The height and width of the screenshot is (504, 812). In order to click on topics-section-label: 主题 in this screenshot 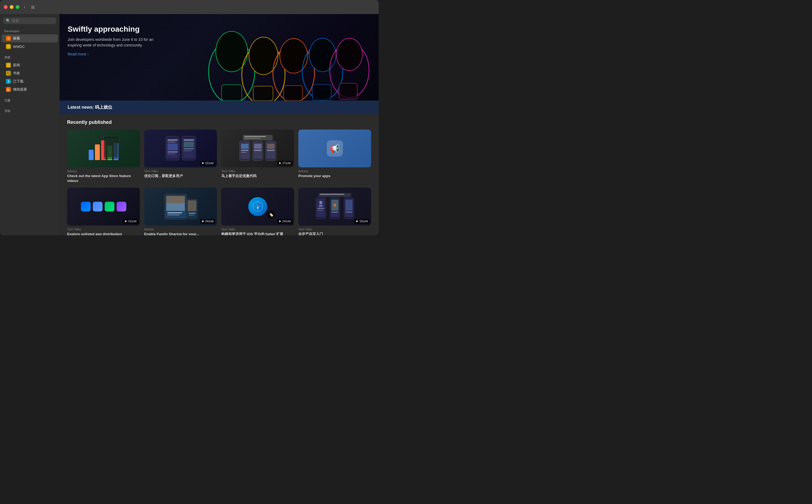, I will do `click(30, 101)`.